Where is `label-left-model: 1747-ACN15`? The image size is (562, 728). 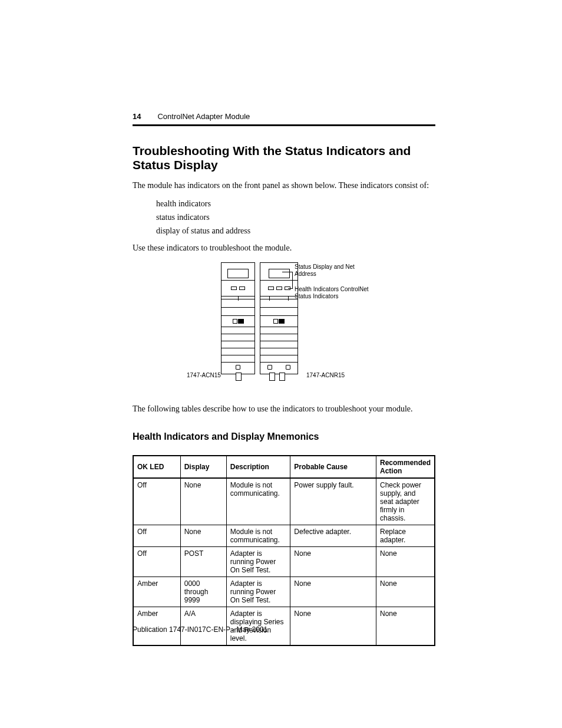
label-left-model: 1747-ACN15 is located at coordinates (204, 375).